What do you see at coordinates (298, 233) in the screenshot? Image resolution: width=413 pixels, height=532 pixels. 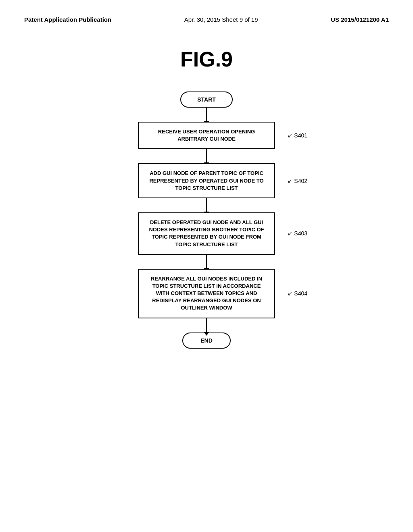 I see `step-s403-label: ↙ S403` at bounding box center [298, 233].